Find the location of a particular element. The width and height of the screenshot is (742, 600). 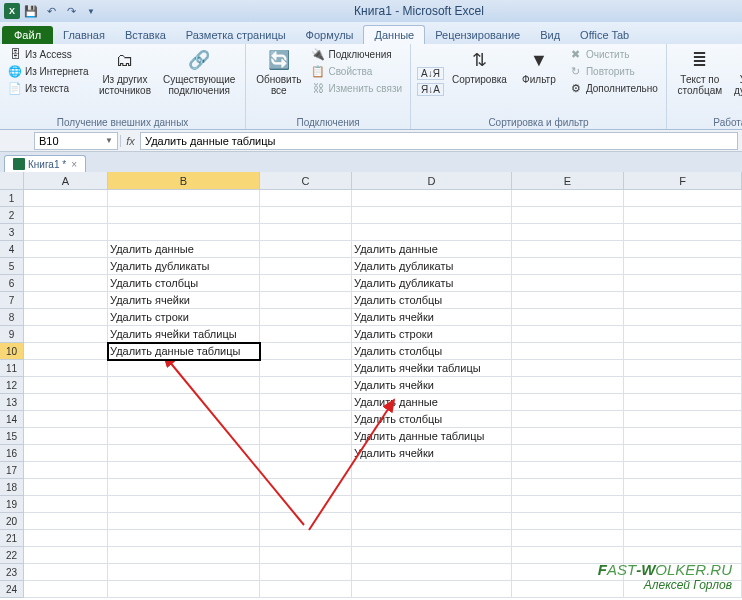

cell: Удалить данные таблицы is located at coordinates (184, 352).